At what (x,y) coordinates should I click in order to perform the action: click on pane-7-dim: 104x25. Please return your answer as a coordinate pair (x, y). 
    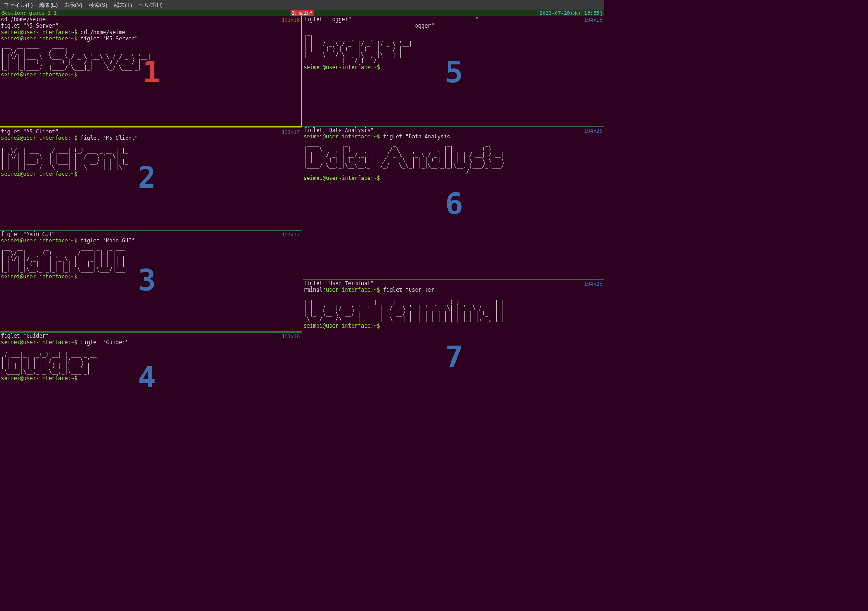
    Looking at the image, I should click on (593, 284).